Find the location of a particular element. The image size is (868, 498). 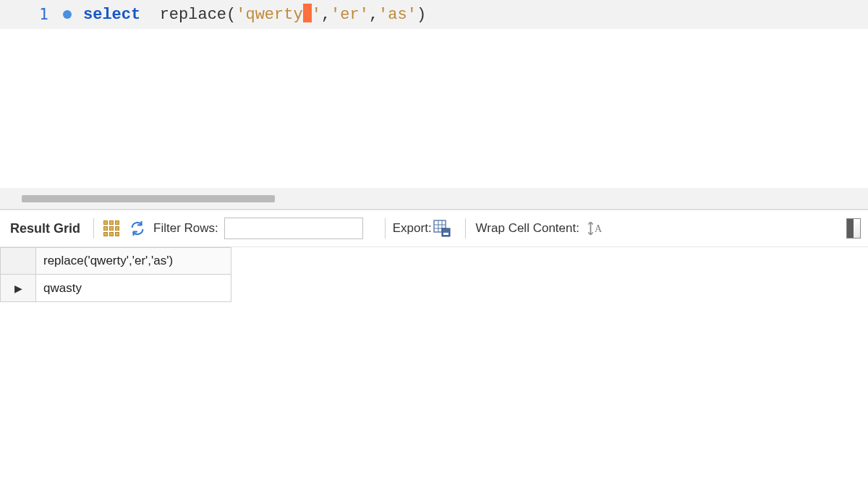

wrap-cell-icon: A is located at coordinates (595, 228).